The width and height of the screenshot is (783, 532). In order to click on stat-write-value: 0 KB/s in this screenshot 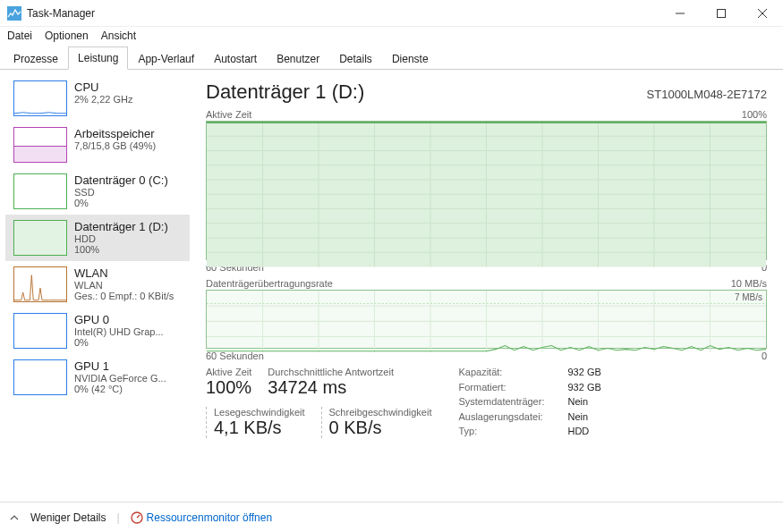, I will do `click(381, 427)`.